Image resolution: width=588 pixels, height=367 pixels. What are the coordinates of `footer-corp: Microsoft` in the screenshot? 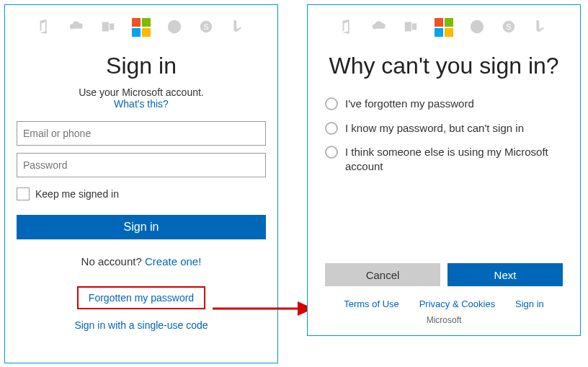 It's located at (444, 320).